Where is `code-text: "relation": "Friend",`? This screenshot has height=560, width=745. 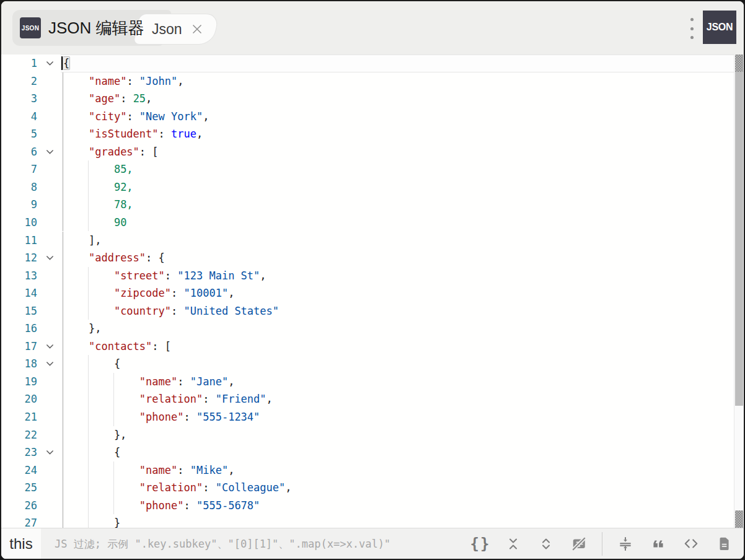 code-text: "relation": "Friend", is located at coordinates (398, 399).